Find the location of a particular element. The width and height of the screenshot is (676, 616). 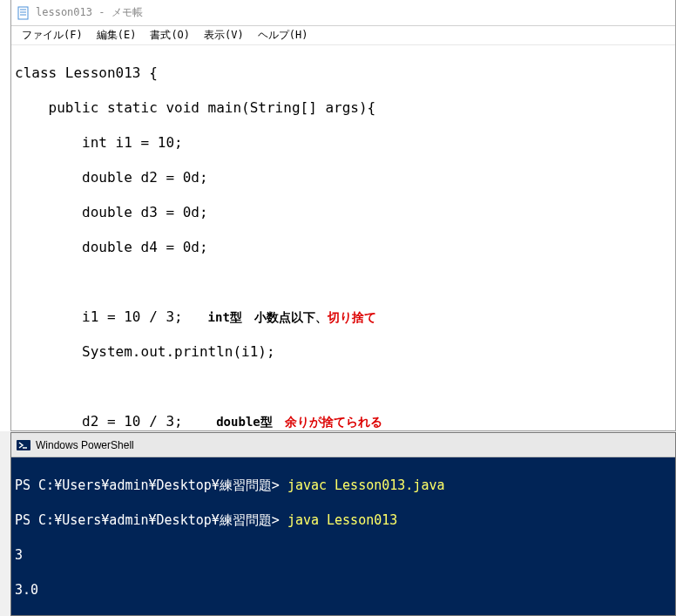

notepad-icon is located at coordinates (24, 13).